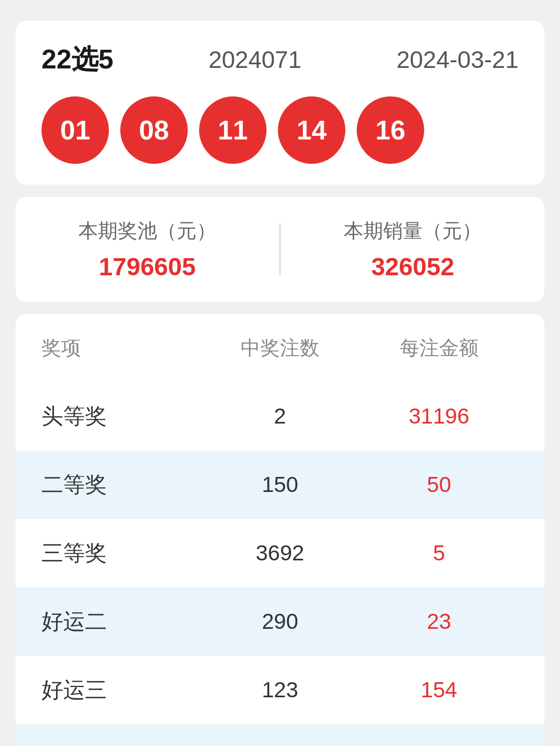  Describe the element at coordinates (280, 348) in the screenshot. I see `table-header: 奖项 中奖注数 每注金额` at that location.